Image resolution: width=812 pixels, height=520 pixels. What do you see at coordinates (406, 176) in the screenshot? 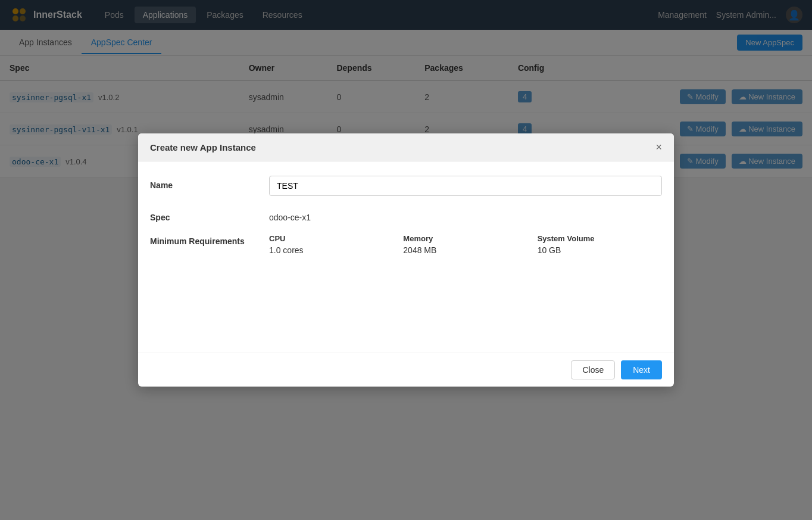
I see `name-row: Name` at bounding box center [406, 176].